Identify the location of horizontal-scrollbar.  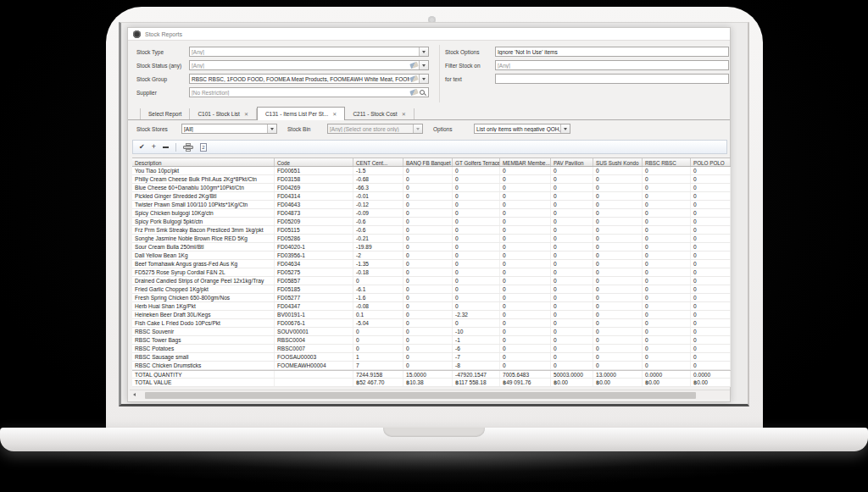
(430, 395).